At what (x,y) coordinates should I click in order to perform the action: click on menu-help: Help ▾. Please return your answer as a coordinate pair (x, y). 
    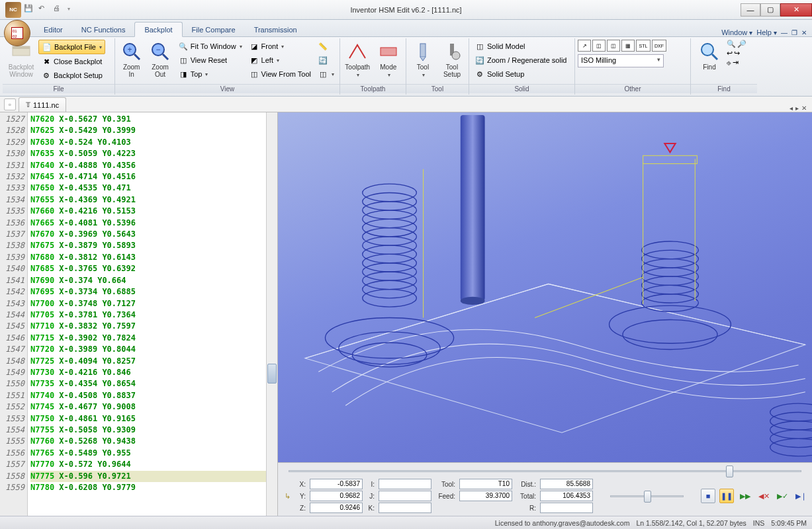
    Looking at the image, I should click on (766, 32).